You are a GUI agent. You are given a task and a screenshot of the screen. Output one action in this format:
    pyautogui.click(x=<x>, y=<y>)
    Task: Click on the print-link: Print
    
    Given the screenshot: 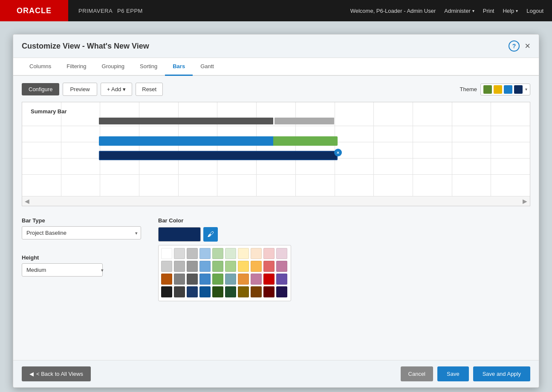 What is the action you would take?
    pyautogui.click(x=488, y=11)
    